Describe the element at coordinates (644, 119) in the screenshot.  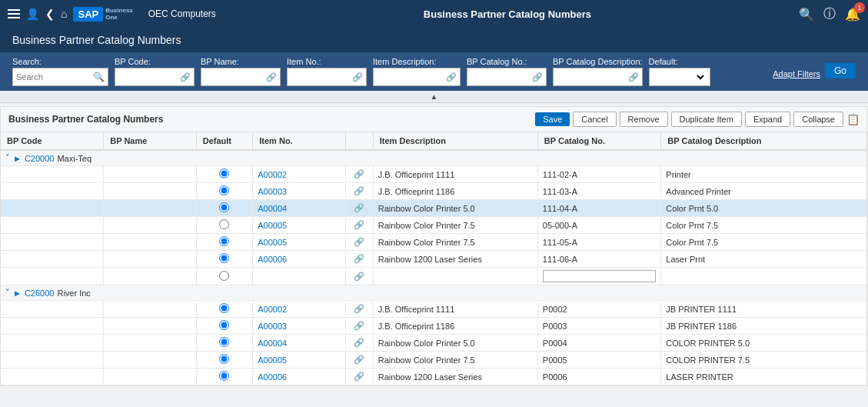
I see `remove-button: Remove` at that location.